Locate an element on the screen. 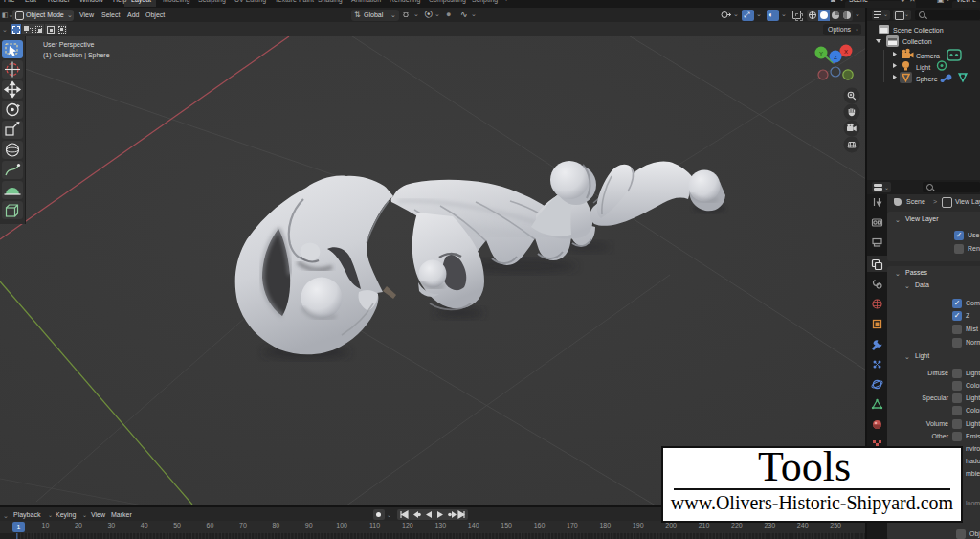 The image size is (980, 539). svg-text: Scene Collection is located at coordinates (919, 31).